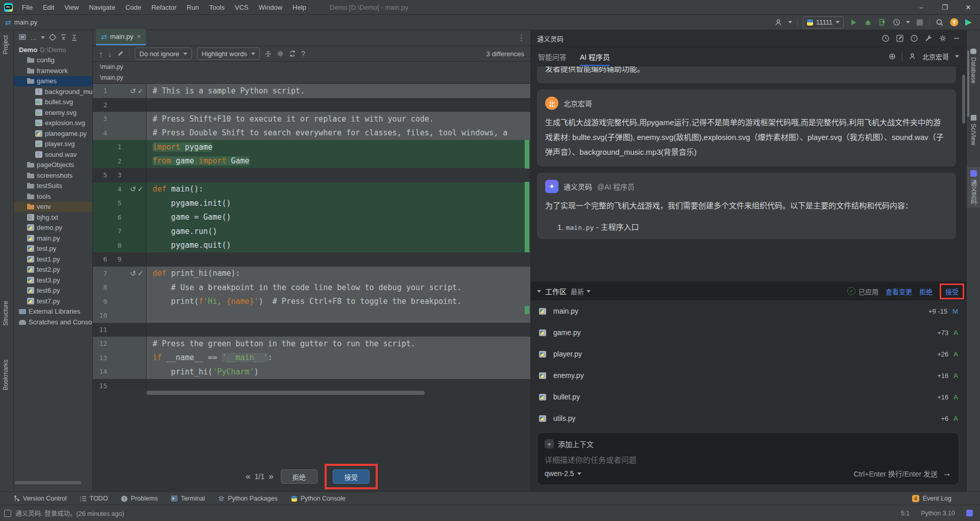  What do you see at coordinates (892, 56) in the screenshot?
I see `new-chat-icon: ⊕` at bounding box center [892, 56].